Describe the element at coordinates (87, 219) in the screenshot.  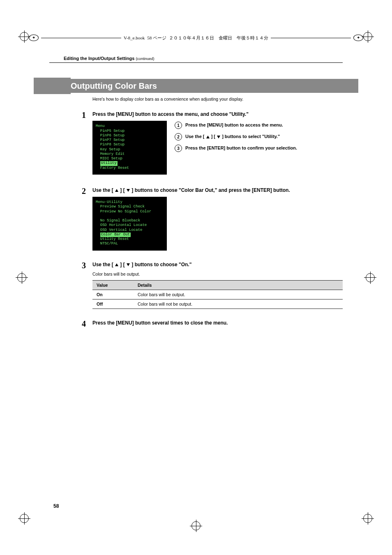
I see `step-number: 2` at that location.